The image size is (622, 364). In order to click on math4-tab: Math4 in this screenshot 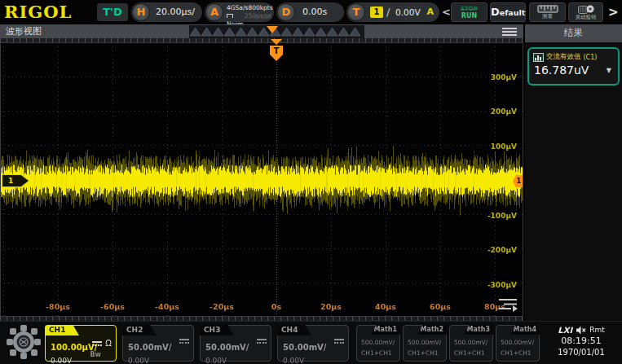, I will do `click(525, 330)`.